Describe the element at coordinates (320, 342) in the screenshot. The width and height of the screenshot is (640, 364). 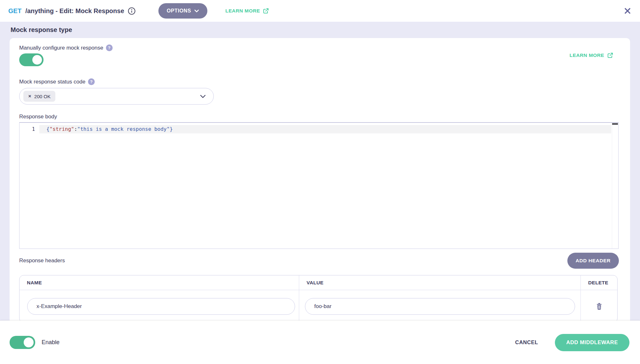
I see `modal-footer: Enable CANCEL ADD MIDDLEWARE` at that location.